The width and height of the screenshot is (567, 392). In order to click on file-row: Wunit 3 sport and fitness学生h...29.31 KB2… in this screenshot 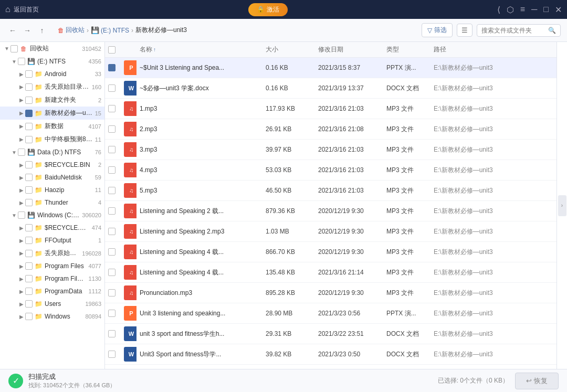, I will do `click(331, 334)`.